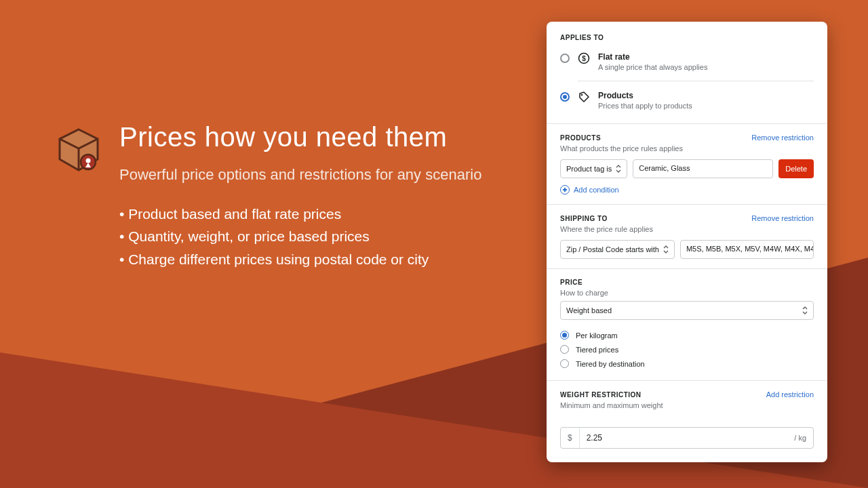 Image resolution: width=868 pixels, height=488 pixels. What do you see at coordinates (687, 400) in the screenshot?
I see `weight-restriction-section: WEIGHT RESTRICTION Add restriction Minim…` at bounding box center [687, 400].